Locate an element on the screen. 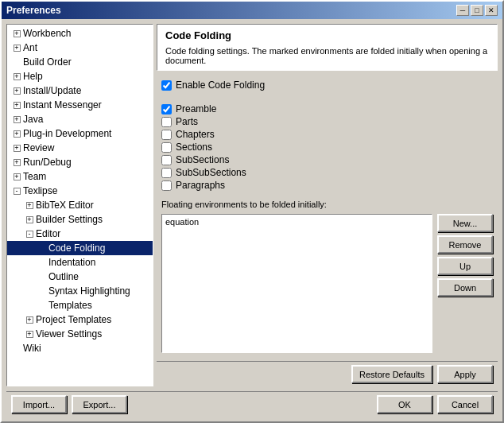  expand-icon-plugin-dev: + is located at coordinates (17, 134).